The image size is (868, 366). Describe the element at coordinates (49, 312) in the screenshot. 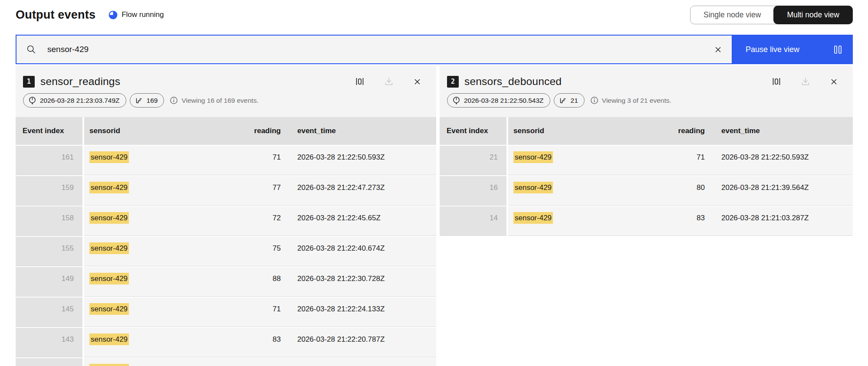

I see `event-index-cell: 145` at that location.